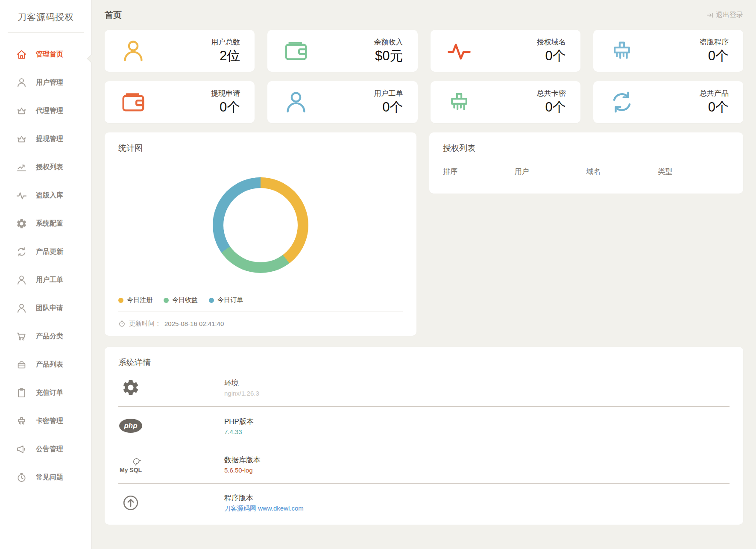 The width and height of the screenshot is (756, 549). What do you see at coordinates (264, 508) in the screenshot?
I see `program-version-link: 刀客源码网 www.dkewl.com` at bounding box center [264, 508].